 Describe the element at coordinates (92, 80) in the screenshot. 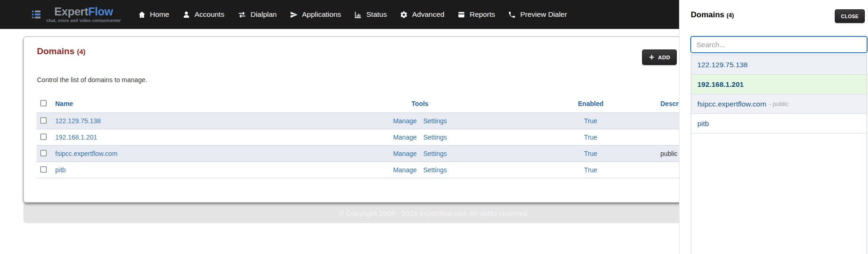

I see `page-subtitle: Control the list of domains to manage.` at that location.